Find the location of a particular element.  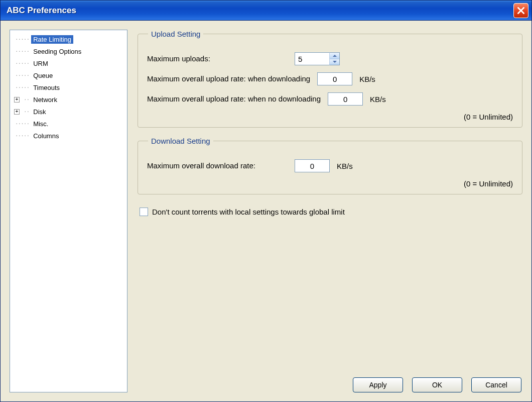

tree-item-rate-limiting: ·····Rate Limiting is located at coordinates (68, 39).